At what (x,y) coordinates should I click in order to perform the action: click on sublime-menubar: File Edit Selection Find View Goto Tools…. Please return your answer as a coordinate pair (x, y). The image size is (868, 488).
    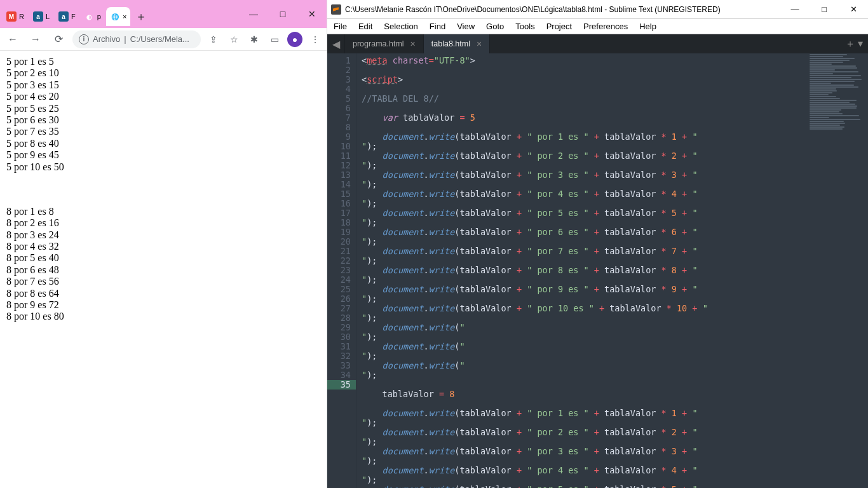
    Looking at the image, I should click on (597, 27).